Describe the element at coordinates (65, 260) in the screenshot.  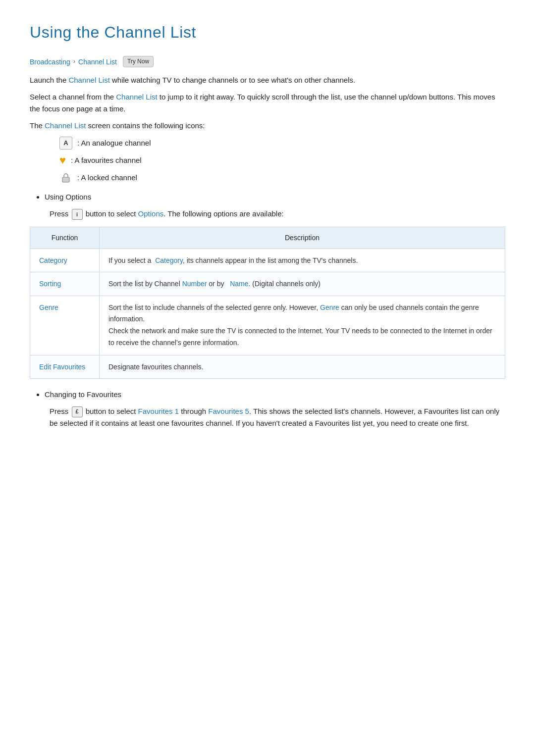
I see `table-cell-category-function: Category` at that location.